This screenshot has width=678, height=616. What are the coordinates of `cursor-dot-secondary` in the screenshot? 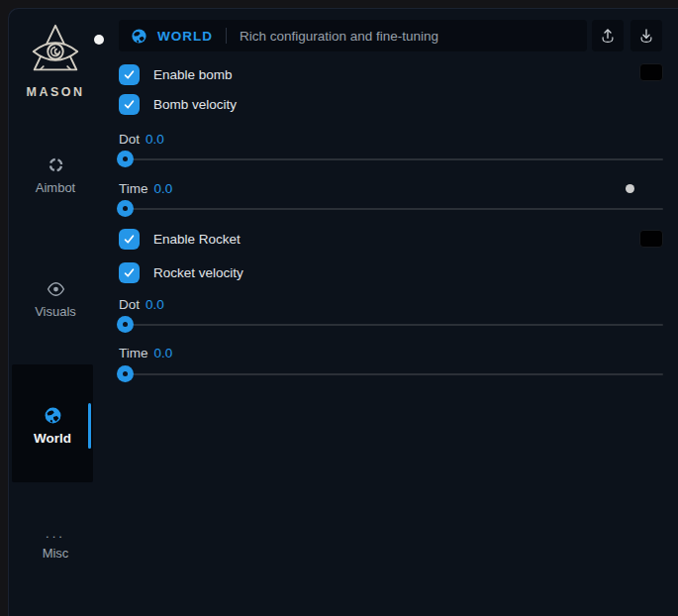 It's located at (630, 188).